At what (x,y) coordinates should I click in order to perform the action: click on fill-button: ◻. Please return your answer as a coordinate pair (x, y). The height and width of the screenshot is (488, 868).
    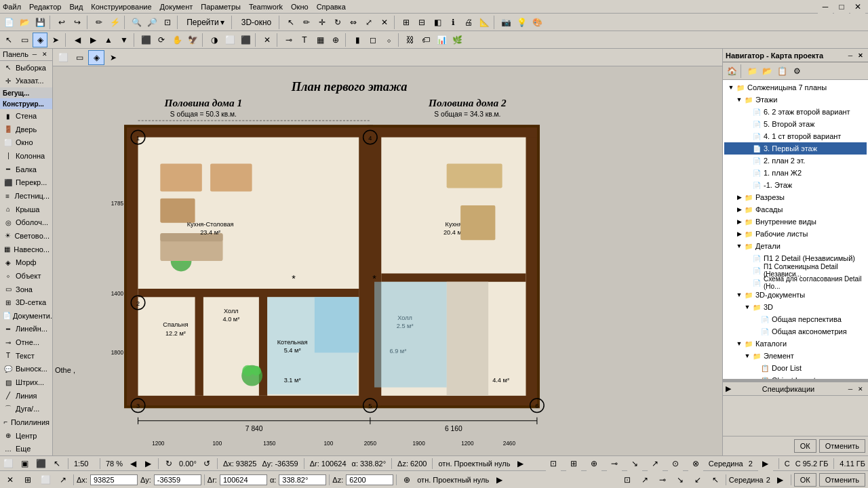
    Looking at the image, I should click on (373, 40).